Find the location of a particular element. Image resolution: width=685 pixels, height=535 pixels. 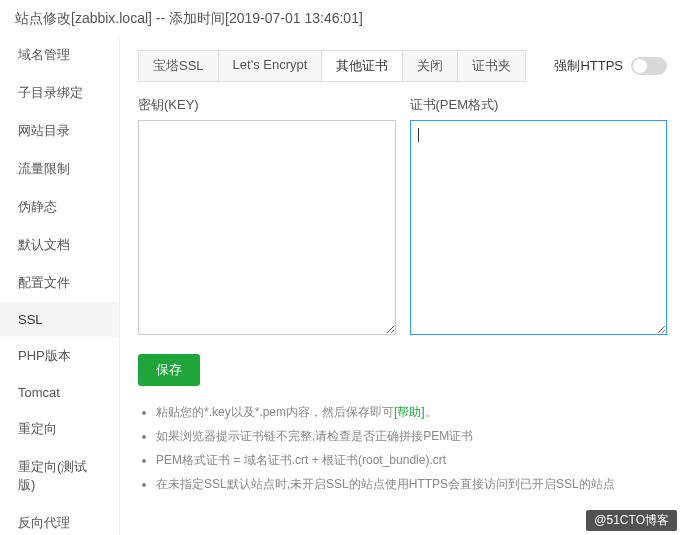

tab-label: 宝塔SSL is located at coordinates (178, 66).